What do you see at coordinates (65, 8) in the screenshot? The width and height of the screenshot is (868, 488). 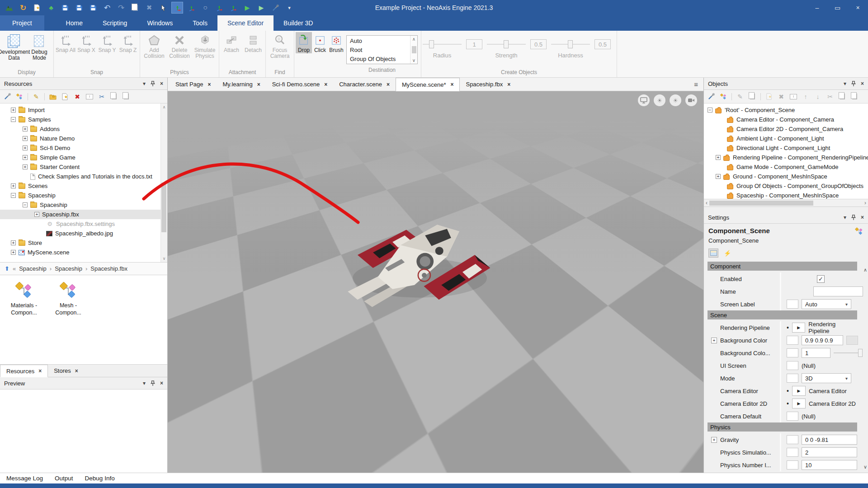 I see `save-icon` at bounding box center [65, 8].